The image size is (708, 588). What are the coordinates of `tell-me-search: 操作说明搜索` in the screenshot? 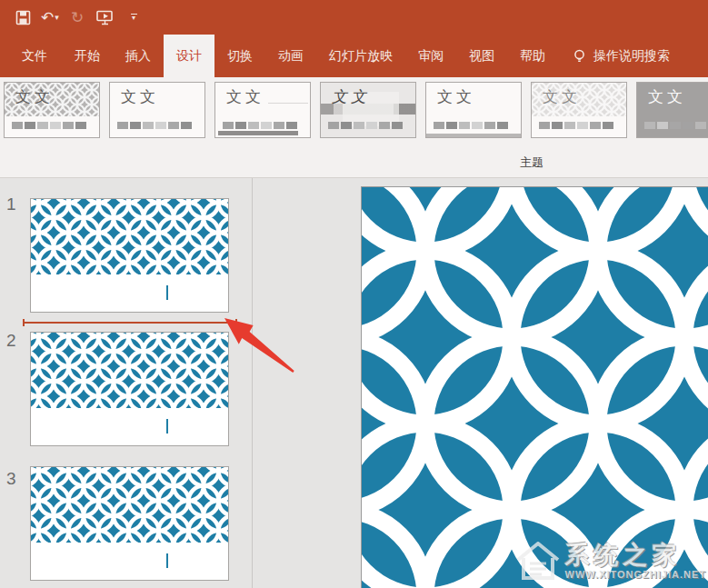 It's located at (622, 56).